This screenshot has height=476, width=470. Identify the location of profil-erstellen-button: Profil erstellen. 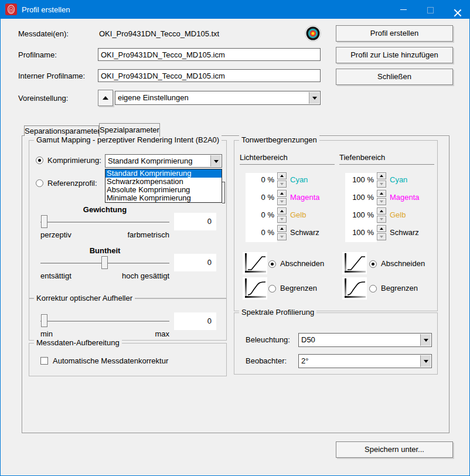
(394, 33).